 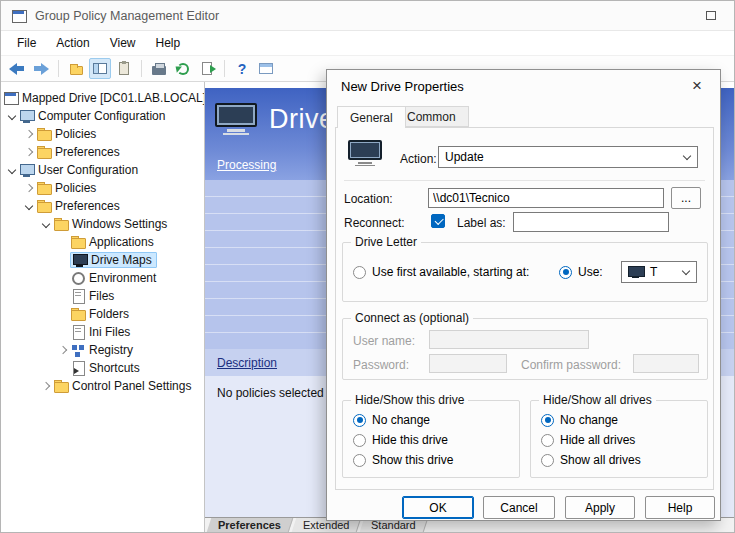 What do you see at coordinates (464, 157) in the screenshot?
I see `action-value: Update` at bounding box center [464, 157].